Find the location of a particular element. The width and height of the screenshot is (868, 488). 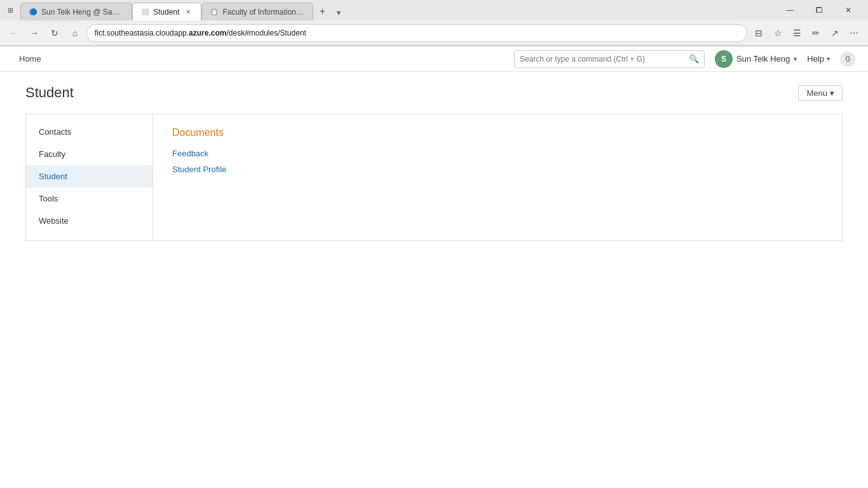

address-bar: fict.southeastasia.cloudapp.azure.com/de… is located at coordinates (417, 33).